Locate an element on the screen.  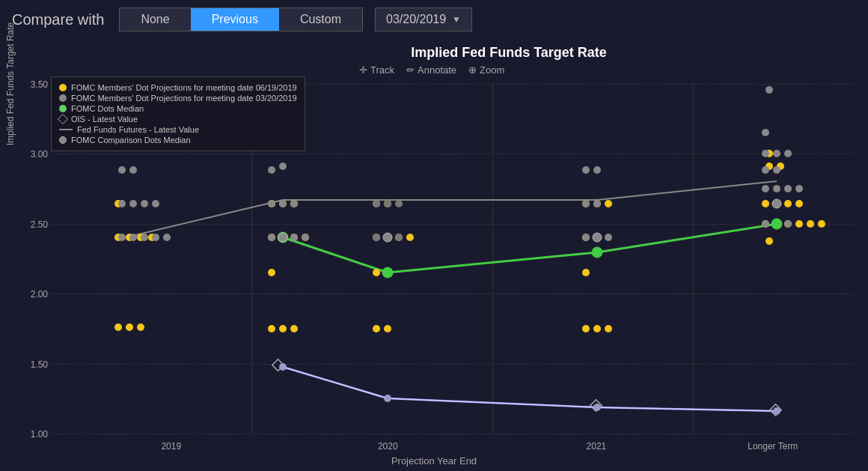
x-tick-2020: 2020 is located at coordinates (388, 446).